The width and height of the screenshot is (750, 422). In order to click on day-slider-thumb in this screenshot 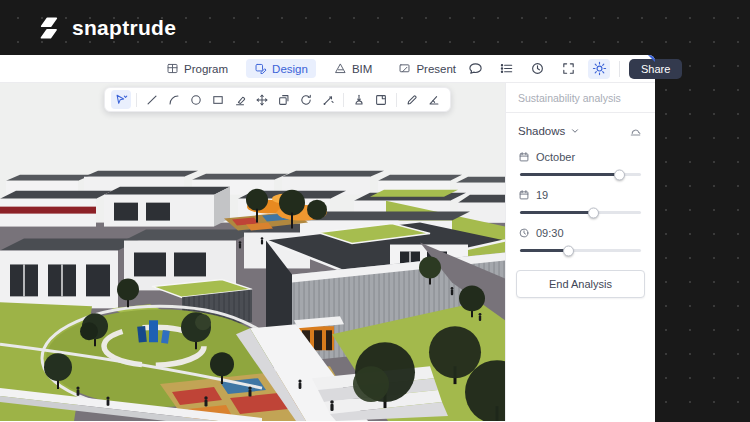, I will do `click(594, 212)`.